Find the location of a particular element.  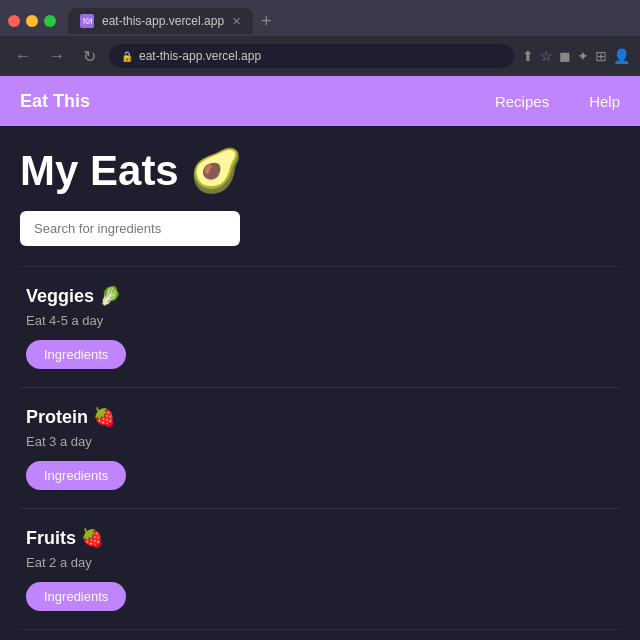

new-tab-button: + is located at coordinates (266, 22).